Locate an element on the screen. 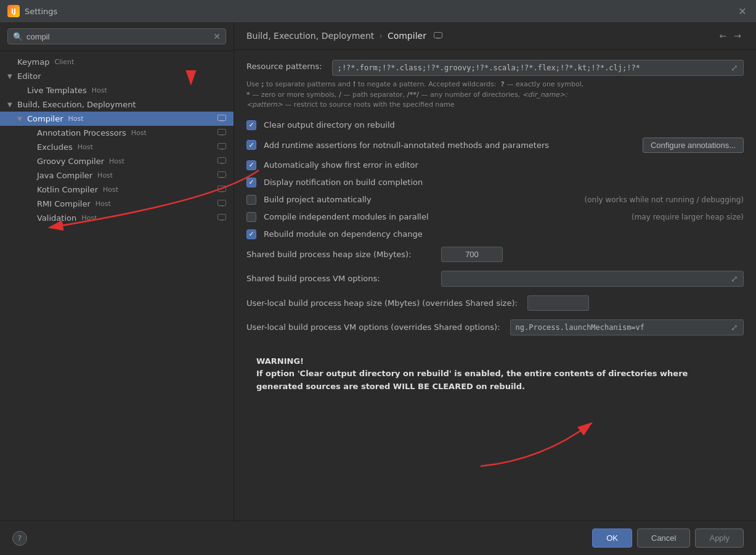  build-execution-label: Build, Execution, Deployment is located at coordinates (76, 105).